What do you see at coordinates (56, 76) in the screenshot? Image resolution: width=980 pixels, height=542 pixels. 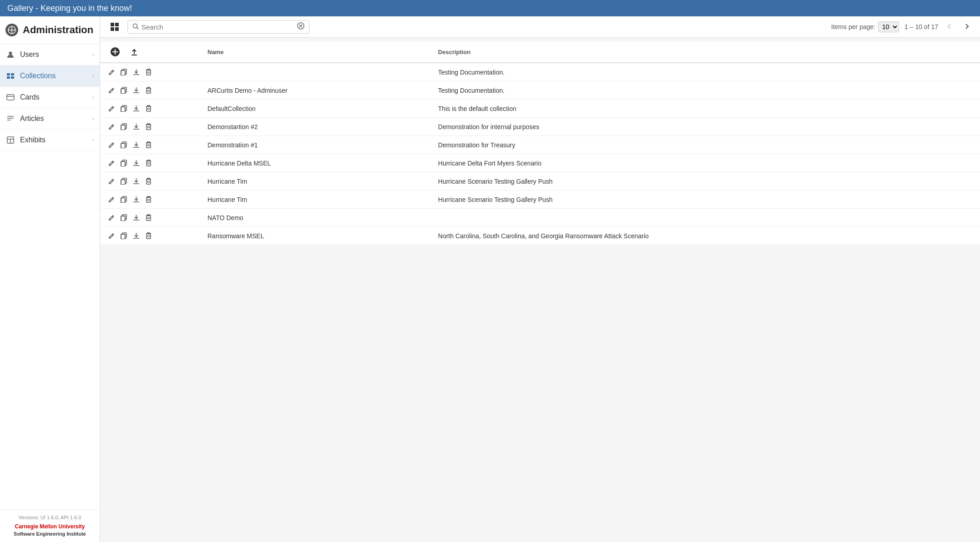 I see `sidebar-collections-label: Collections` at bounding box center [56, 76].